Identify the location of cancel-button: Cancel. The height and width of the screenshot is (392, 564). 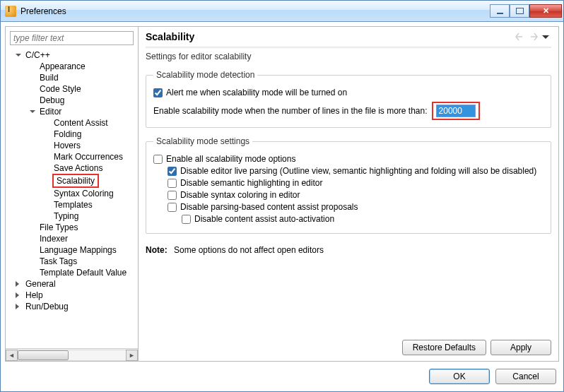
(526, 376).